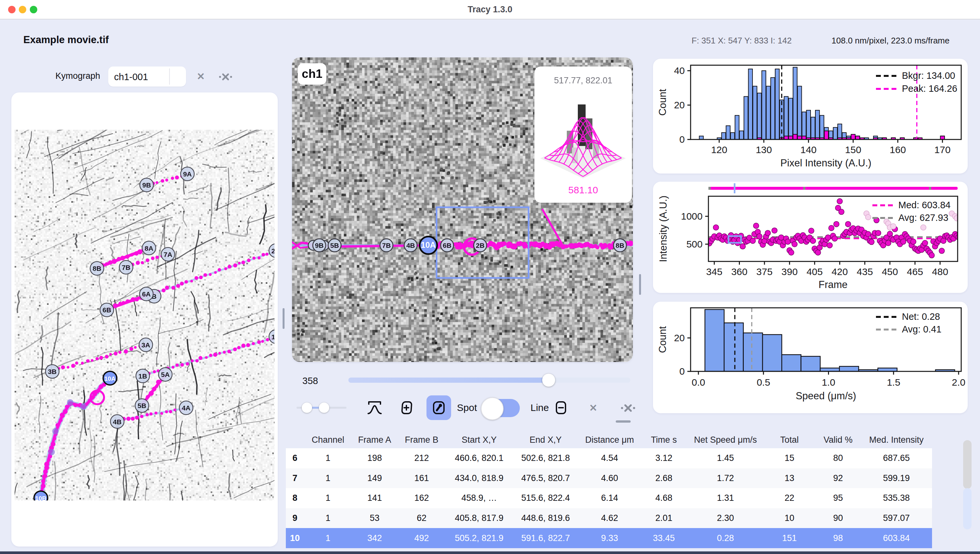 This screenshot has width=980, height=554. What do you see at coordinates (201, 77) in the screenshot?
I see `close-kymograph-button: ✕` at bounding box center [201, 77].